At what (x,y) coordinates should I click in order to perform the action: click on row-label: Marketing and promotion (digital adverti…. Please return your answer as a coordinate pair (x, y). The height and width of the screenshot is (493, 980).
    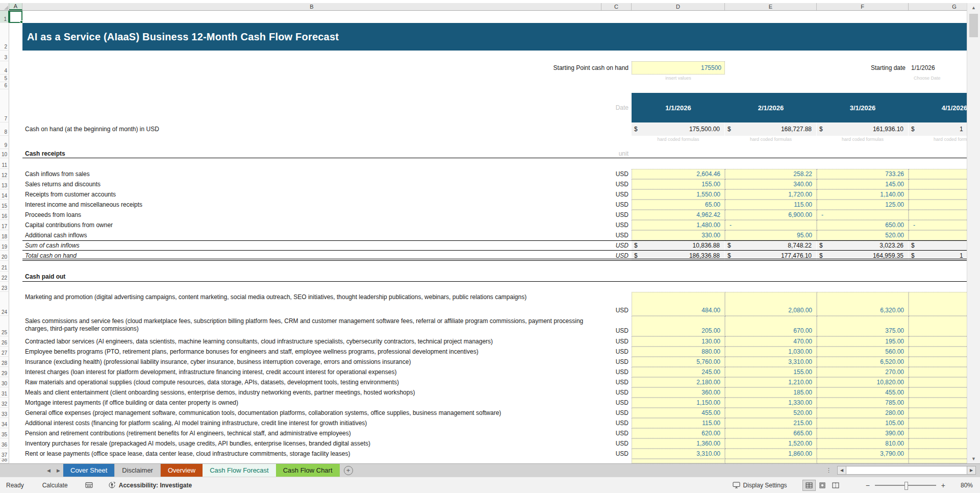
    Looking at the image, I should click on (312, 304).